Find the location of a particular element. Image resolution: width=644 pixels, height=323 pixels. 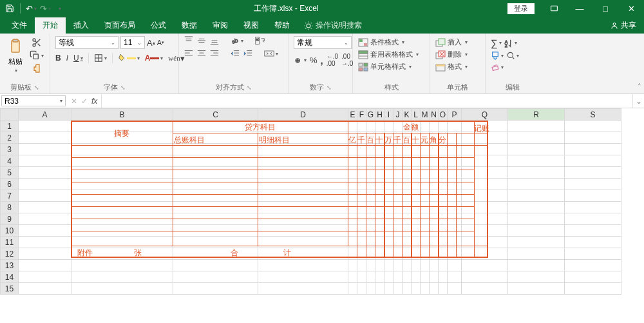

collapse-ribbon-icon: ˄ is located at coordinates (639, 86).